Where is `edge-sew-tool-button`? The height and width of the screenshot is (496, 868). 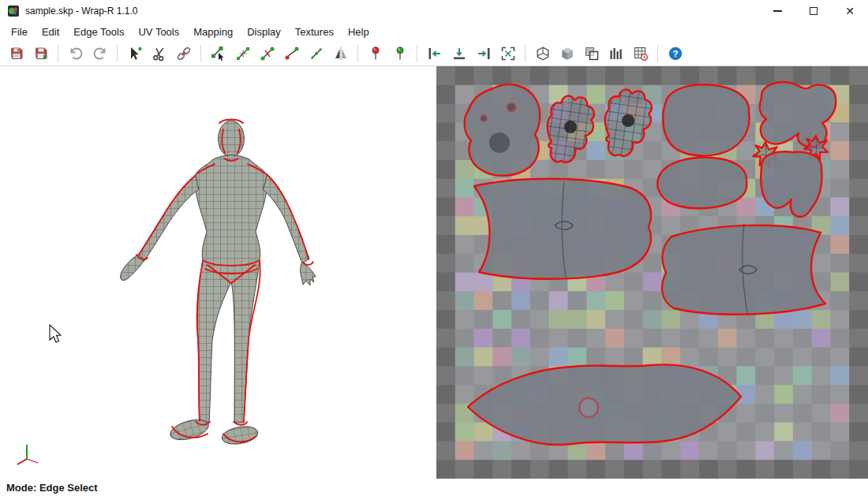 edge-sew-tool-button is located at coordinates (292, 54).